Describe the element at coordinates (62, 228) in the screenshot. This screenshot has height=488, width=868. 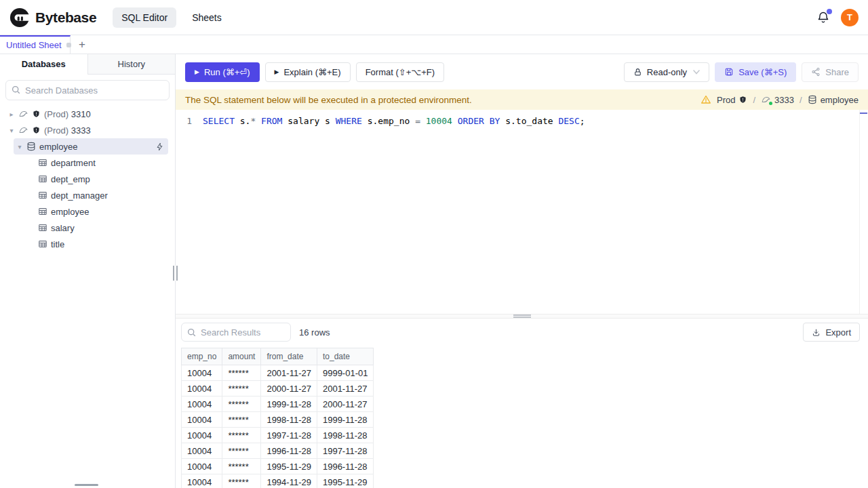
I see `table-name: salary` at that location.